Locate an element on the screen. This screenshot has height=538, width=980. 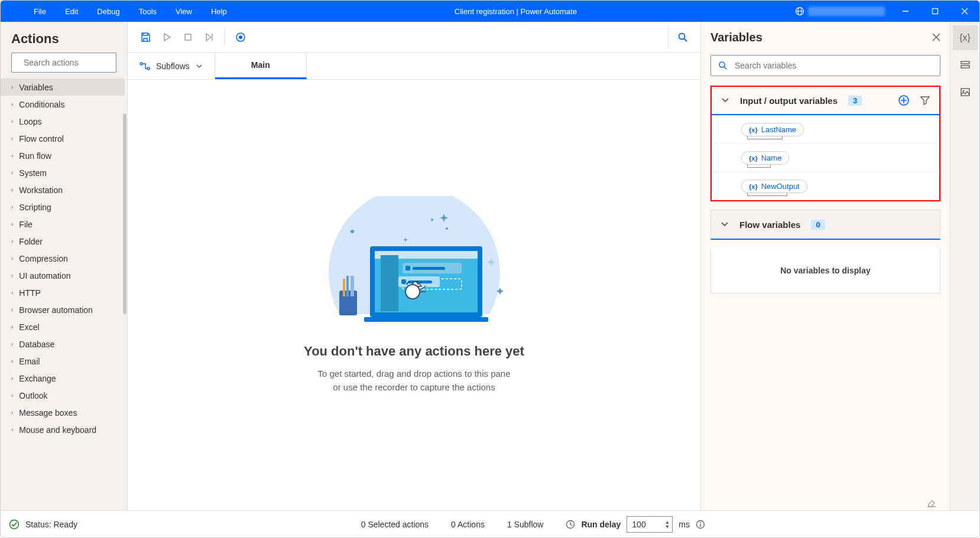
io-variables-section: Input / output variables 3 {x}LastName {… is located at coordinates (825, 144).